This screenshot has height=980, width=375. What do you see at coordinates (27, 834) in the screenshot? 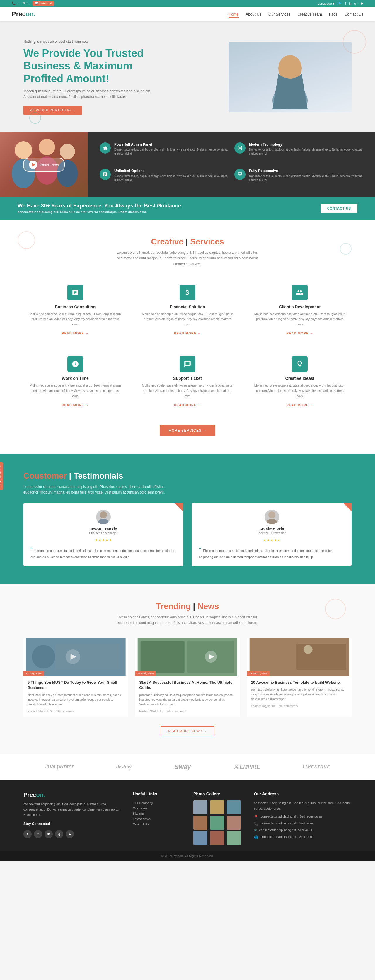
I see `footer-twitter: t` at bounding box center [27, 834].